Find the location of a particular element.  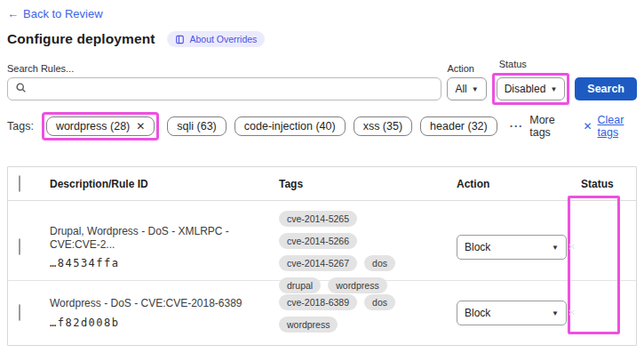

more-dots-icon: ··· is located at coordinates (517, 126).